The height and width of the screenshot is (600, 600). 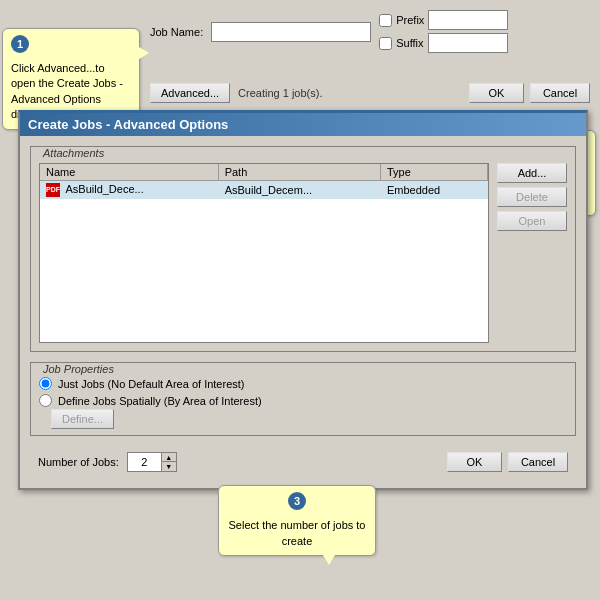 What do you see at coordinates (46, 384) in the screenshot?
I see `radio-just-jobs` at bounding box center [46, 384].